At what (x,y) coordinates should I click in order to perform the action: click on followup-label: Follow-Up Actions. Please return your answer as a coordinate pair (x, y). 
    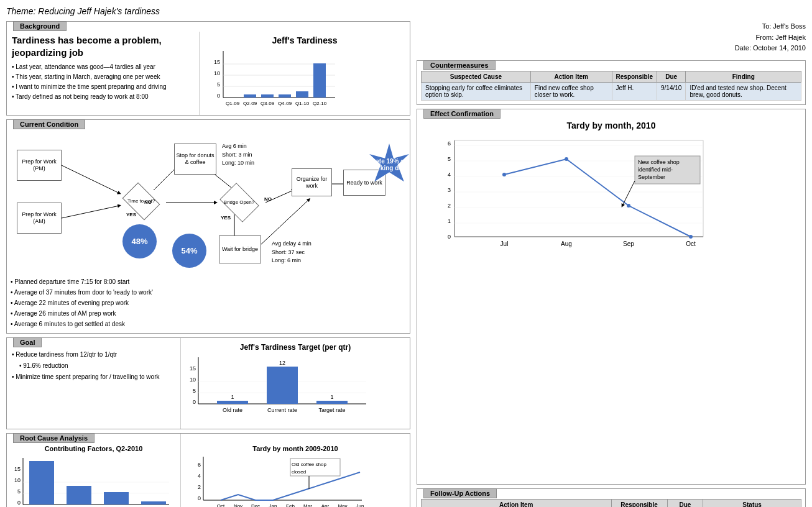
    Looking at the image, I should click on (460, 493).